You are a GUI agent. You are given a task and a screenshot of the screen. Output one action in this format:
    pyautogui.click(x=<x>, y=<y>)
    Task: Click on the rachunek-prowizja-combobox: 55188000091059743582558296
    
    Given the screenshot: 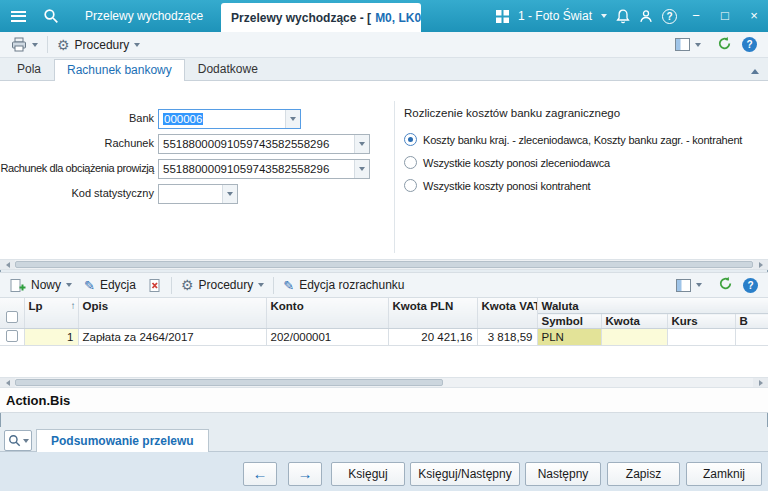 What is the action you would take?
    pyautogui.click(x=264, y=169)
    